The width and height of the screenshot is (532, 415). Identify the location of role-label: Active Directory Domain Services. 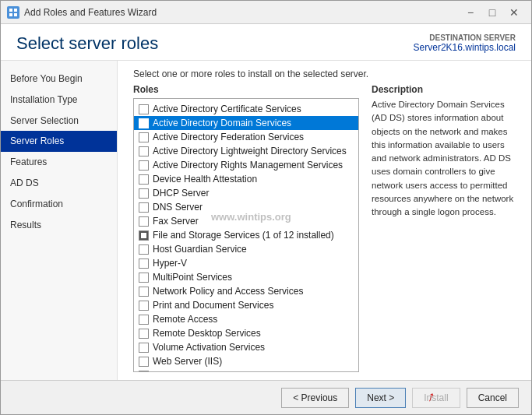
(222, 123).